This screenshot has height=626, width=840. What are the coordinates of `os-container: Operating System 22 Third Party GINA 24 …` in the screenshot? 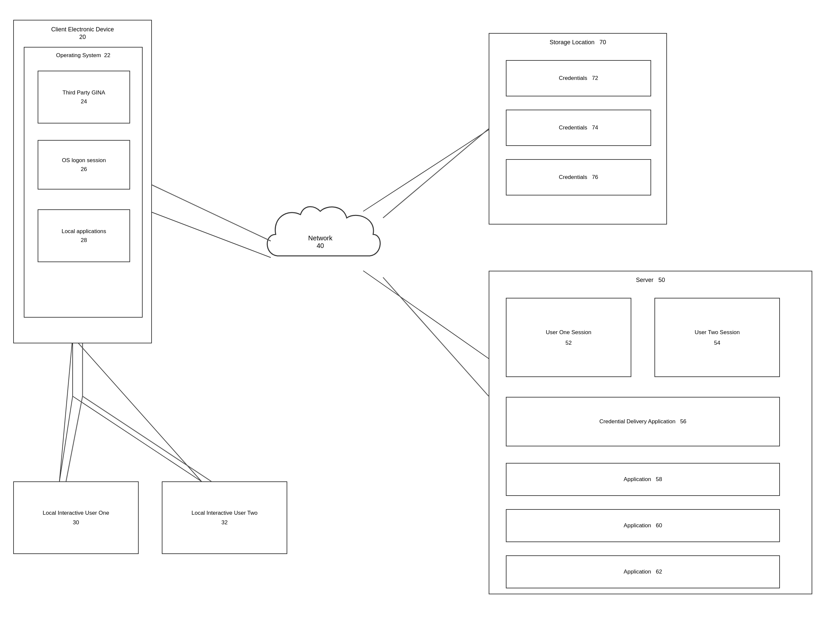 It's located at (83, 182).